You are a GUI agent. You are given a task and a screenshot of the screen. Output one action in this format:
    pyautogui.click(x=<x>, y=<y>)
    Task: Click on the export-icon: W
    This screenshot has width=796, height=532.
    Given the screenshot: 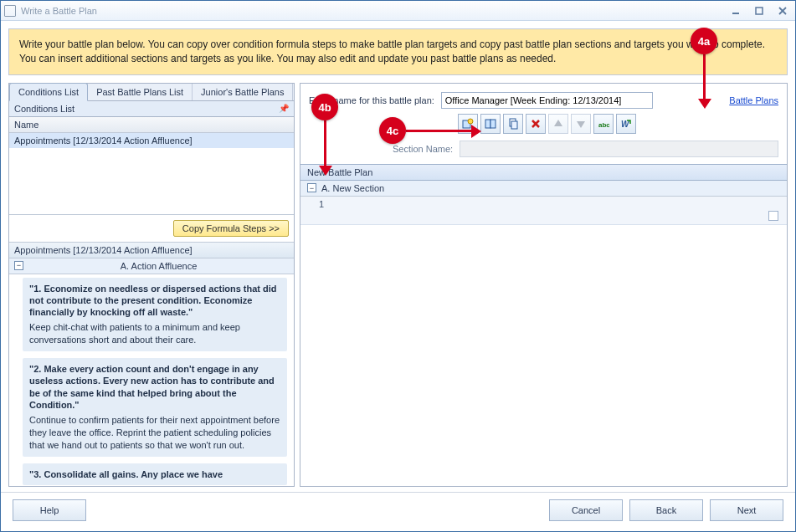 What is the action you would take?
    pyautogui.click(x=626, y=124)
    